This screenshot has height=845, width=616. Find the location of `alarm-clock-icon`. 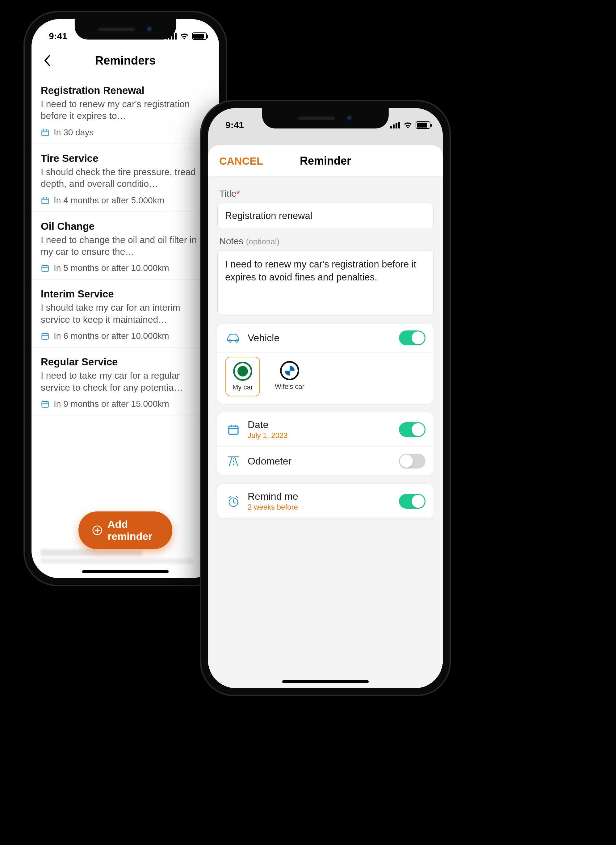

alarm-clock-icon is located at coordinates (233, 501).